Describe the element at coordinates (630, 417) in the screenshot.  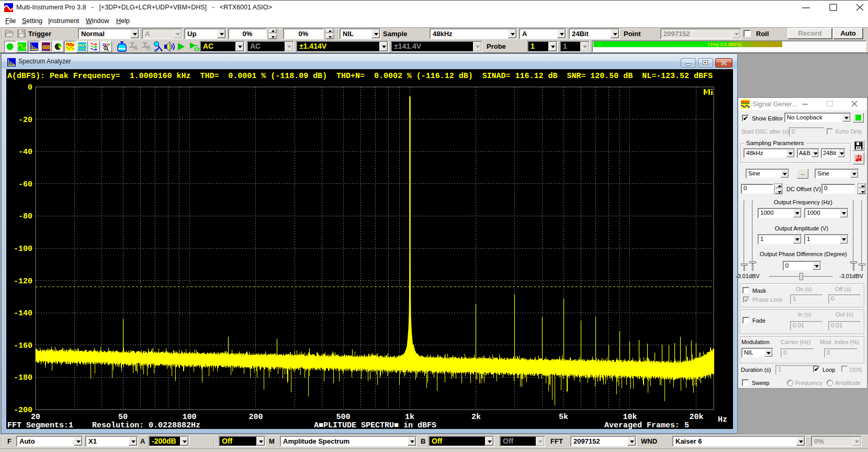
I see `svg-text: 10k` at that location.